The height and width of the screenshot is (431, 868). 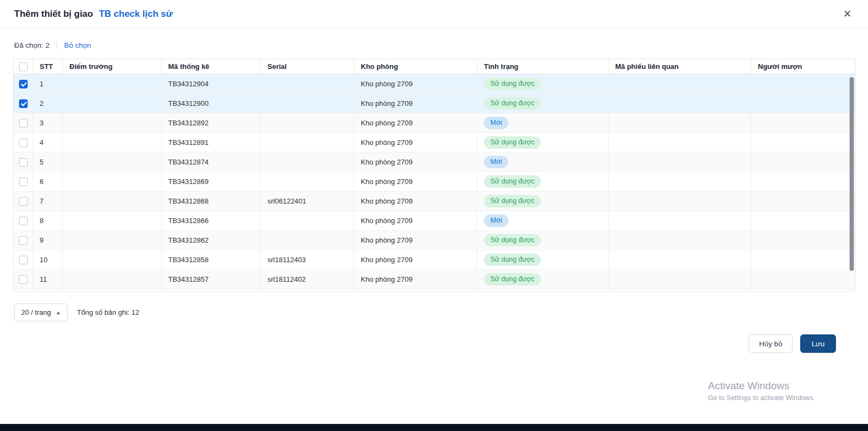 I want to click on col-header-kho-phong: Kho phòng, so click(x=416, y=66).